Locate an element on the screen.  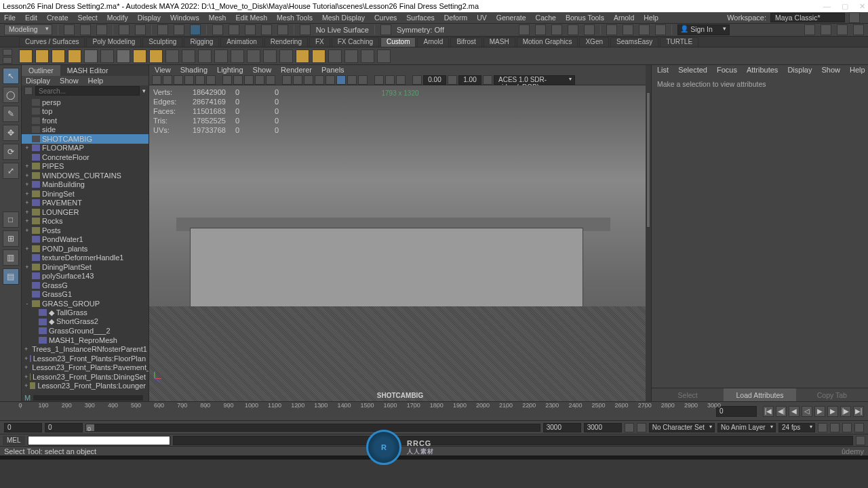
character-set-selector: No Character Set is located at coordinates (682, 428).